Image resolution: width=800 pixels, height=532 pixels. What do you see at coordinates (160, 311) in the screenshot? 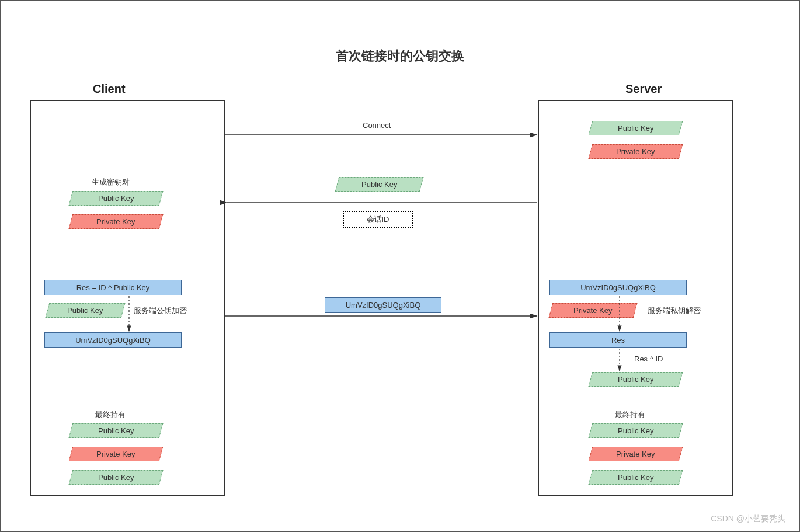
I see `server-pub-encrypt-label: 服务端公钥加密` at bounding box center [160, 311].